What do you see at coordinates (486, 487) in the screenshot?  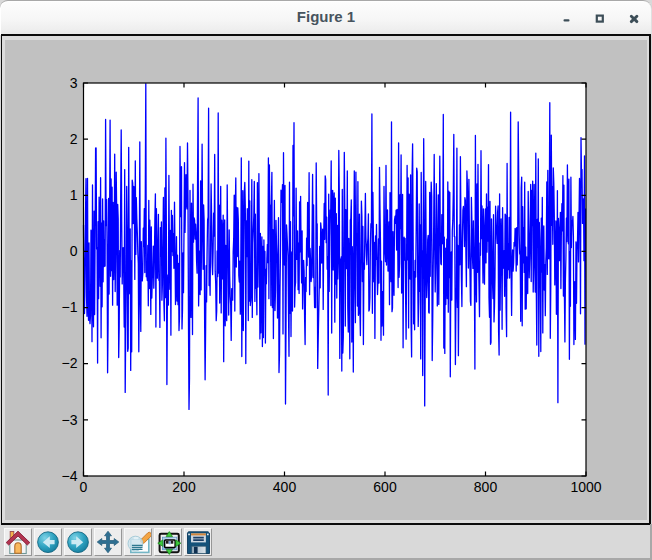 I see `svg-text: 800` at bounding box center [486, 487].